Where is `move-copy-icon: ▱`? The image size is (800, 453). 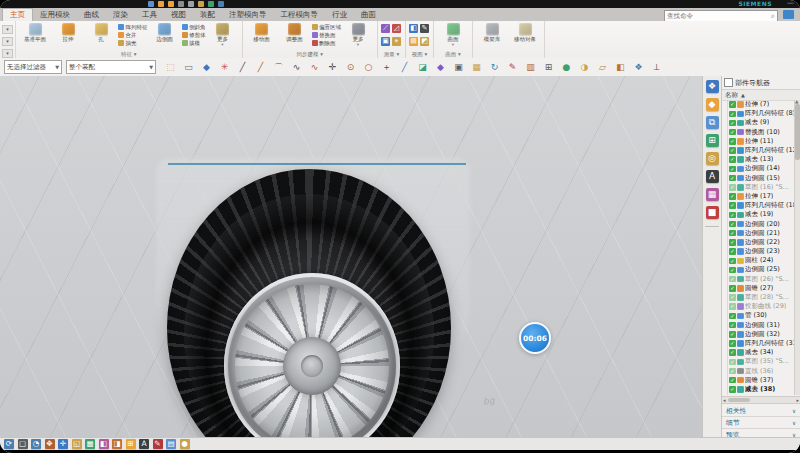
move-copy-icon: ▱ is located at coordinates (602, 68).